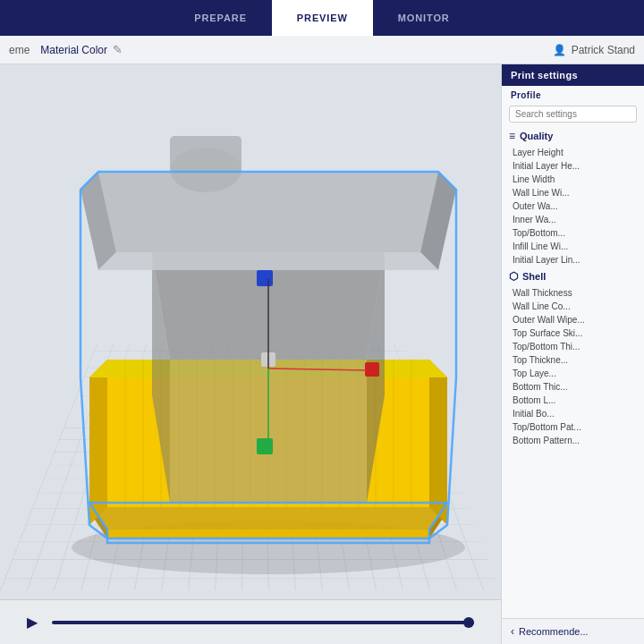 The image size is (644, 644). What do you see at coordinates (322, 18) in the screenshot?
I see `nav-preview: PREVIEW` at bounding box center [322, 18].